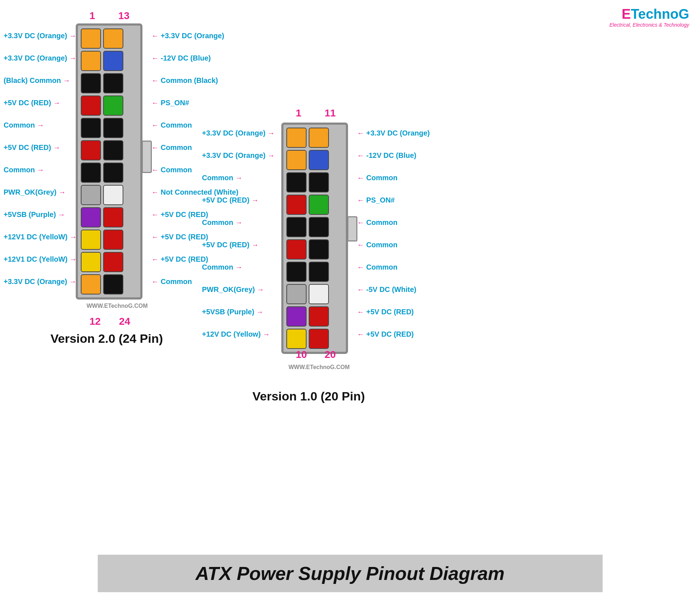  I want to click on label-l6-20: +5V DC (RED), so click(230, 245).